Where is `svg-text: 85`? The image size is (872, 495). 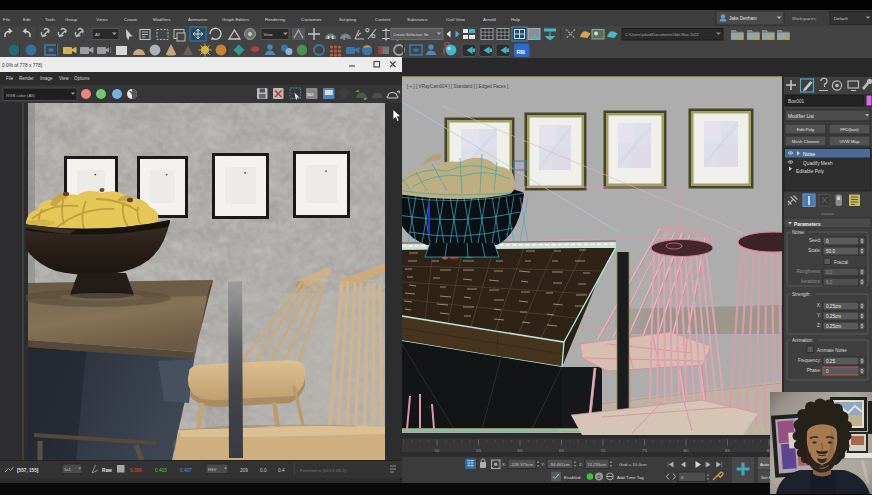
svg-text: 85 is located at coordinates (728, 450).